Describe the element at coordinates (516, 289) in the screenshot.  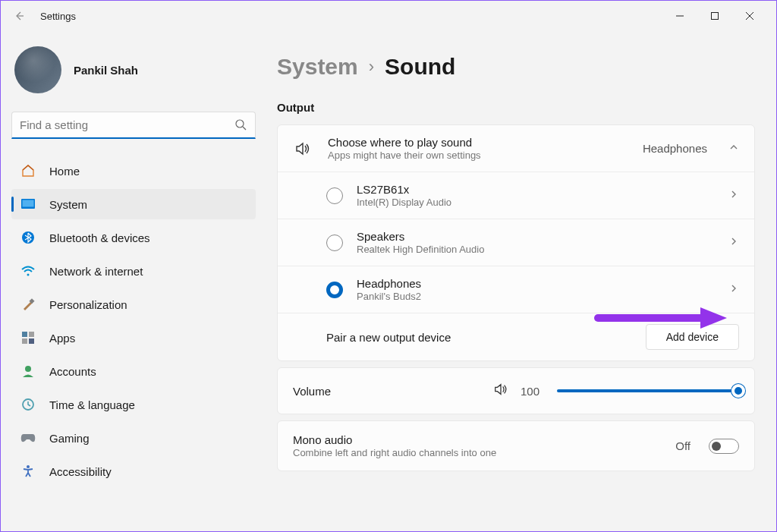
I see `device-row-2: Headphones Pankil's Buds2` at that location.